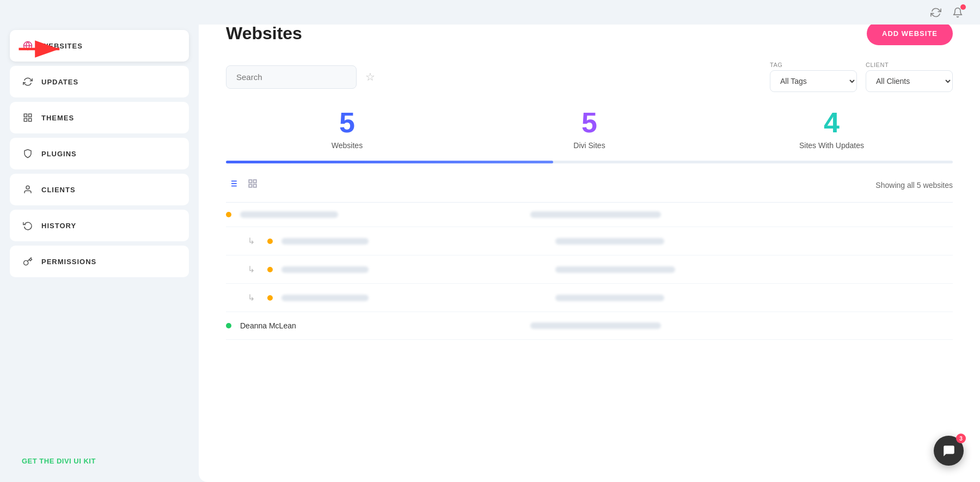 The image size is (980, 482). Describe the element at coordinates (59, 154) in the screenshot. I see `sidebar-label-plugins: PLUGINS` at that location.